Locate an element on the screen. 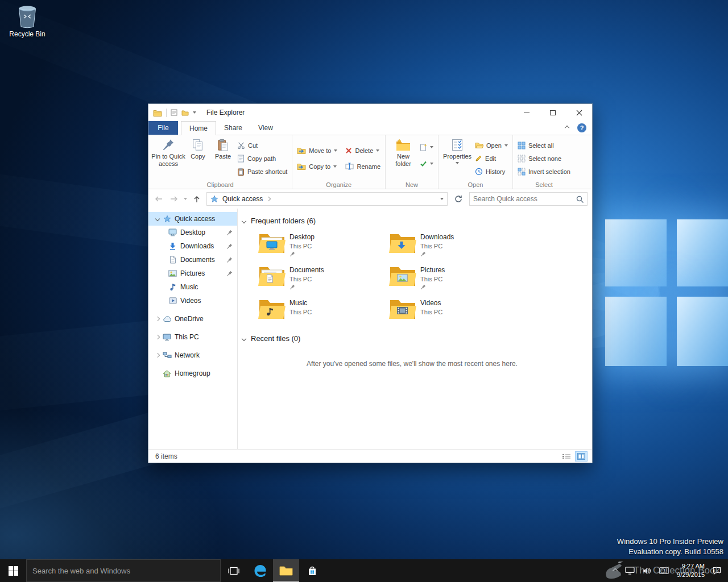 The width and height of the screenshot is (728, 582). minimize-icon is located at coordinates (527, 113).